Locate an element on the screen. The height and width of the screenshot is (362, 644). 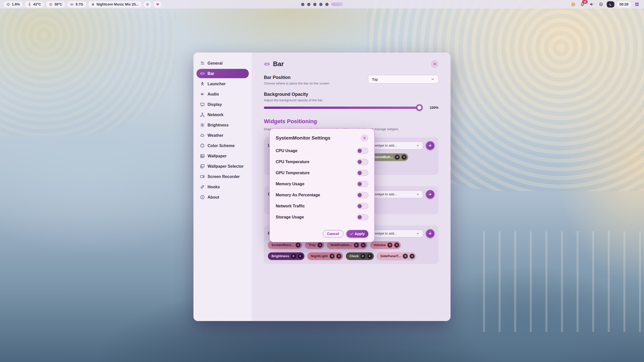
check-icon is located at coordinates (352, 234).